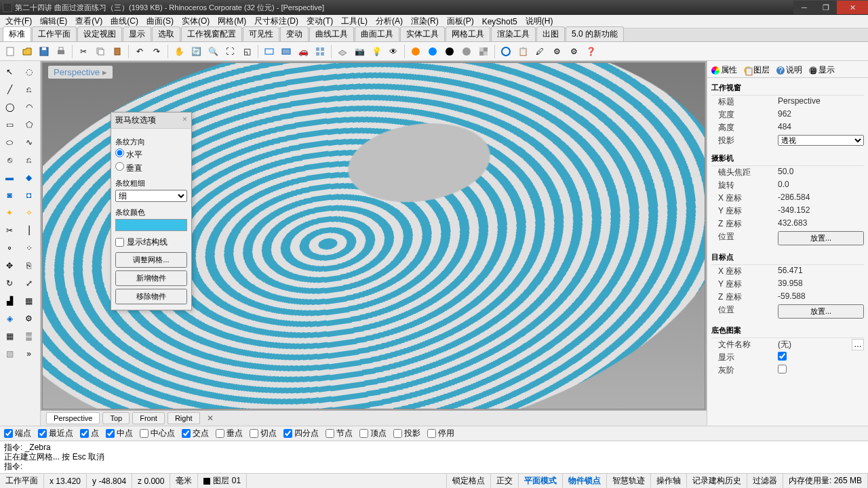 This screenshot has height=488, width=868. I want to click on close-button: ✕, so click(852, 7).